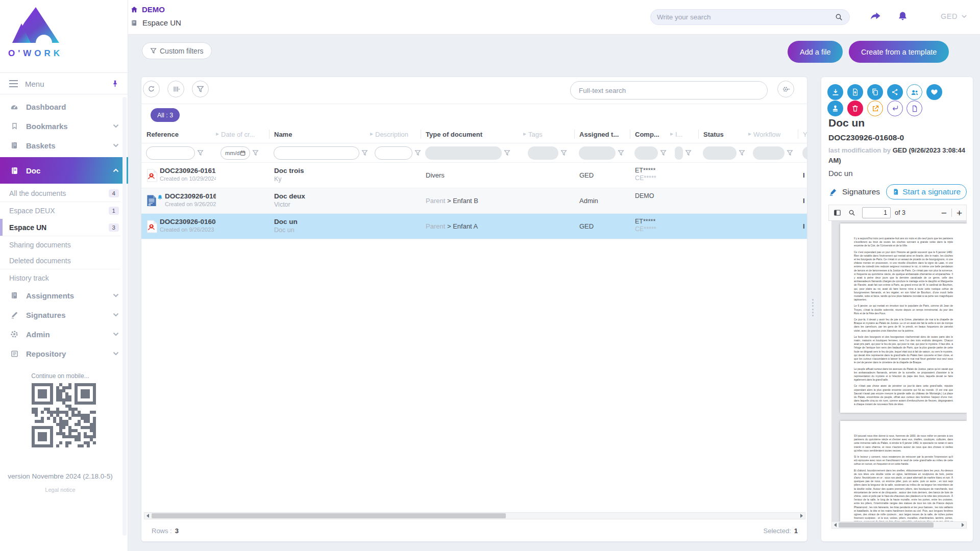  I want to click on table-horizontal-scrollbar, so click(475, 516).